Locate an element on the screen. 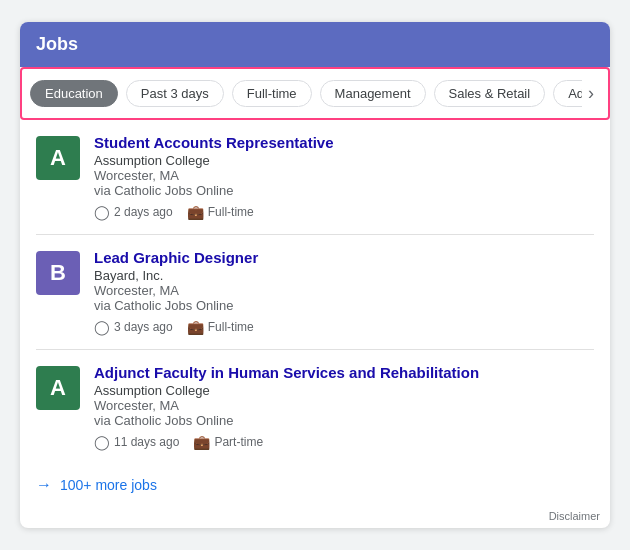 This screenshot has width=630, height=550. more-jobs-link: 100+ more jobs is located at coordinates (108, 485).